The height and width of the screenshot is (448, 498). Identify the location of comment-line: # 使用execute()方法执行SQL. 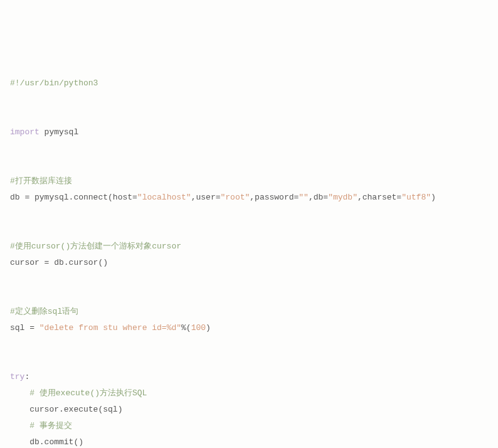
(78, 393).